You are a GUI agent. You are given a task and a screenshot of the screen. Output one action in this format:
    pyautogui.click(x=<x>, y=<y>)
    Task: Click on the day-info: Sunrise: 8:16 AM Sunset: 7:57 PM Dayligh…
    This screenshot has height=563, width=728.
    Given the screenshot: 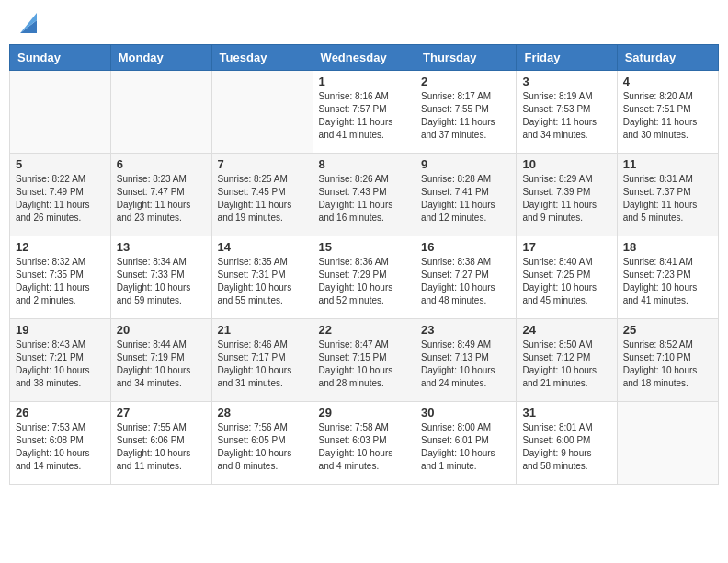 What is the action you would take?
    pyautogui.click(x=364, y=116)
    